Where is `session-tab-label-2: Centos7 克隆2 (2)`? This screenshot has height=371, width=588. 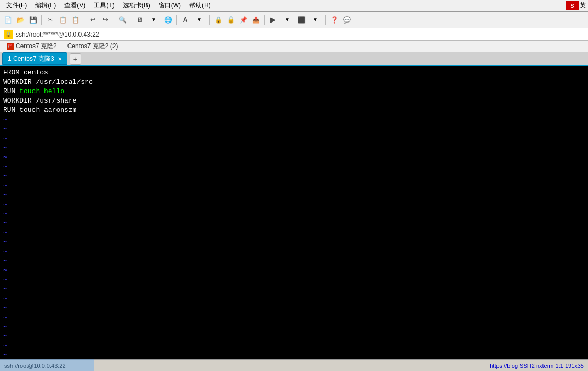 session-tab-label-2: Centos7 克隆2 (2) is located at coordinates (93, 46).